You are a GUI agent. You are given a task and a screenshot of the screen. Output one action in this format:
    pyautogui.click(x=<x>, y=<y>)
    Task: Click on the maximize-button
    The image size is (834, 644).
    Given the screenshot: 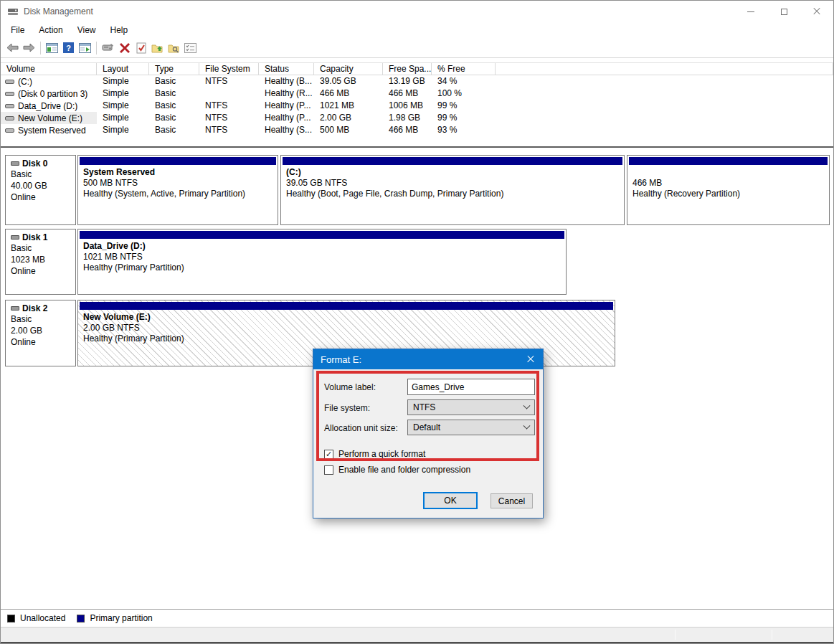 What is the action you would take?
    pyautogui.click(x=784, y=11)
    